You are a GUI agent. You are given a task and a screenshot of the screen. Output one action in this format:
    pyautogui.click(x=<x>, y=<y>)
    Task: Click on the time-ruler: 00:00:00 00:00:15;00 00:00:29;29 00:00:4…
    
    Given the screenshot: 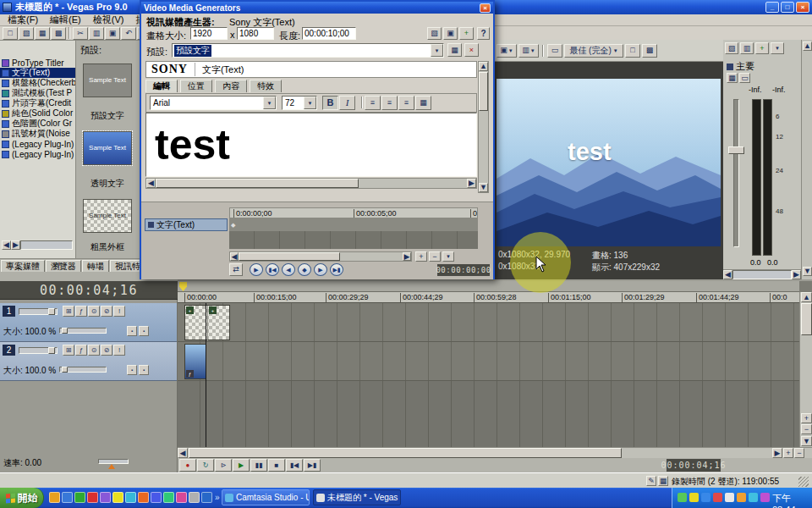 What is the action you would take?
    pyautogui.click(x=489, y=298)
    